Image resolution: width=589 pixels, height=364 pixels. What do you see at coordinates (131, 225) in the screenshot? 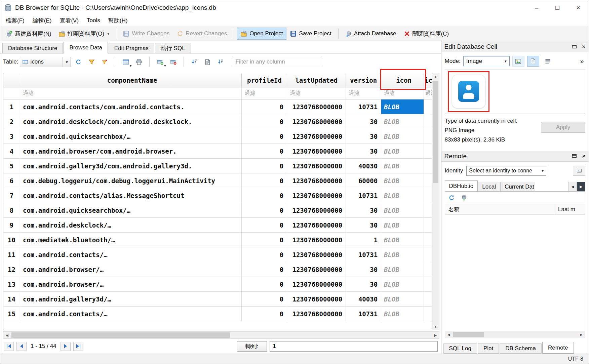
I see `cell-componentname: com.android.deskclock/…` at bounding box center [131, 225].